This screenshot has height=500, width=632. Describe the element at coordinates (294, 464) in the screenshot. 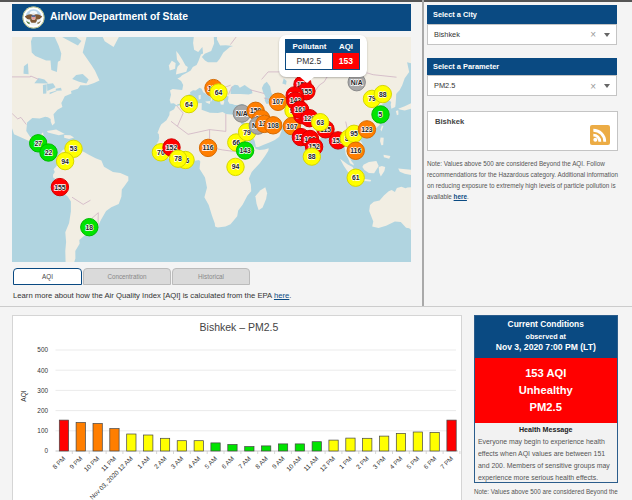

I see `svg-text: 10 AM` at that location.